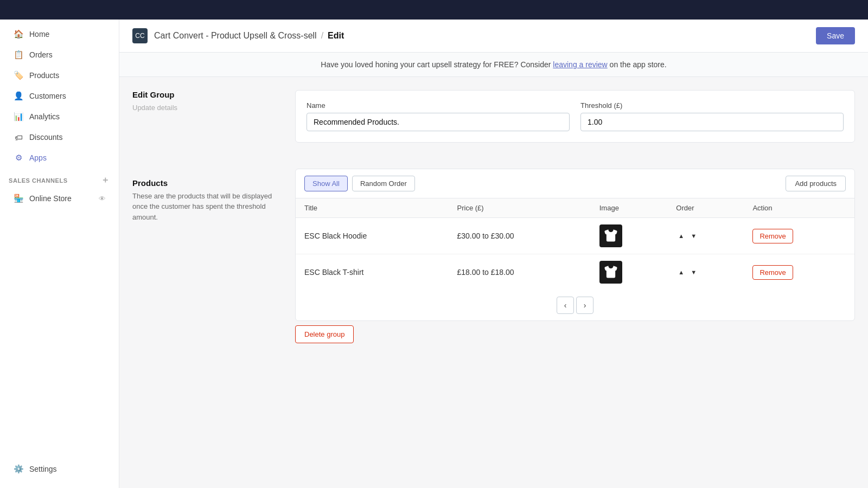 The width and height of the screenshot is (868, 488). Describe the element at coordinates (60, 158) in the screenshot. I see `sidebar-item-apps: ⚙ Apps` at that location.